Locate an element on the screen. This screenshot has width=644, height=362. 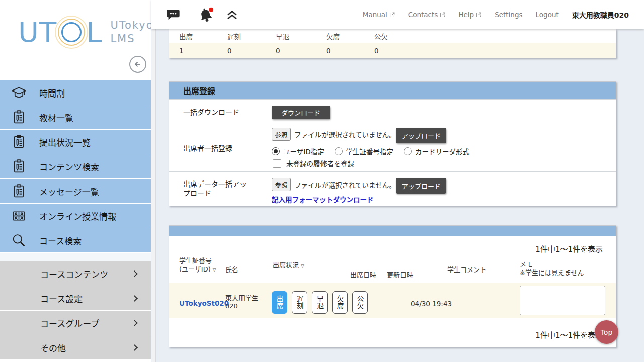
help-link: Help is located at coordinates (470, 15).